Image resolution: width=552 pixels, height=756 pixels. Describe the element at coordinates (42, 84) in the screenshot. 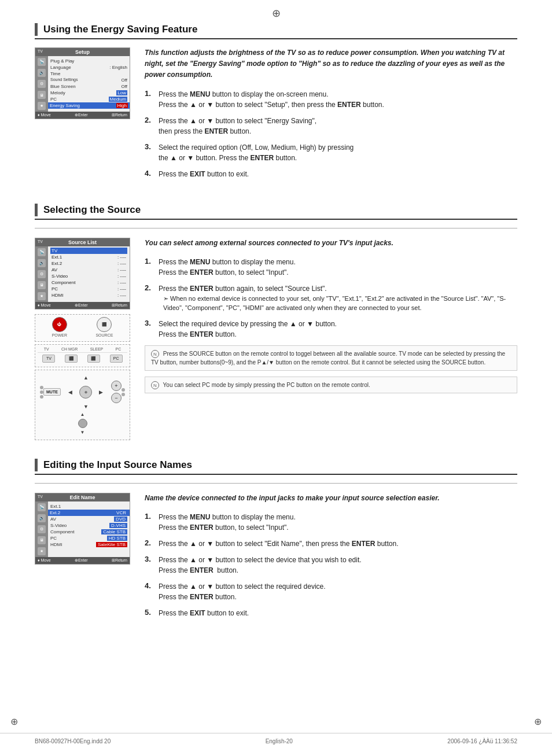

I see `energy-menu-icons: 📡 🔊 ⚙ 🖥 ★` at that location.